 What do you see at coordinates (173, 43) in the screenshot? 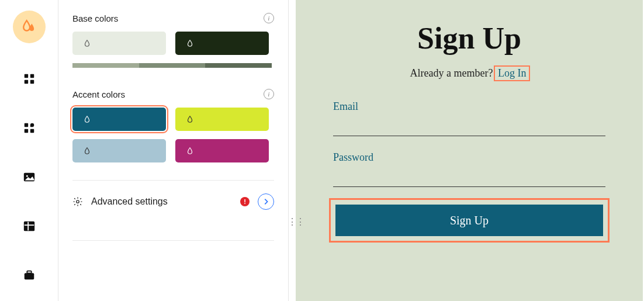
I see `base-swatch-row` at bounding box center [173, 43].